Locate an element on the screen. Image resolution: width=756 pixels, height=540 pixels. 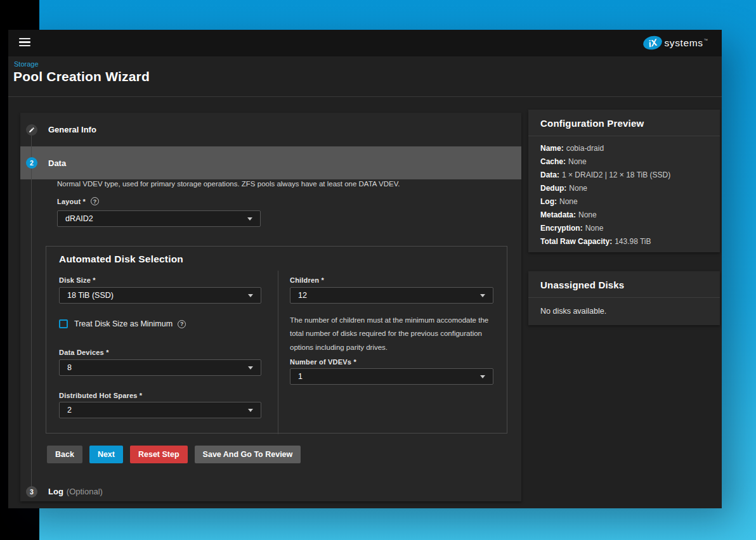
data-devices-select: 8 is located at coordinates (160, 368).